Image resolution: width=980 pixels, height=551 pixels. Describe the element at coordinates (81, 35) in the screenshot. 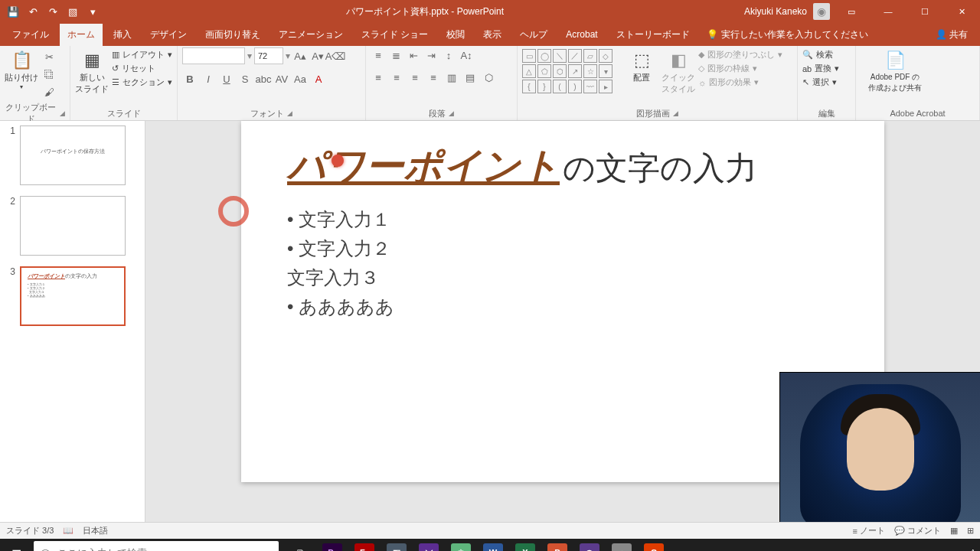

I see `tab-home: ホーム` at that location.